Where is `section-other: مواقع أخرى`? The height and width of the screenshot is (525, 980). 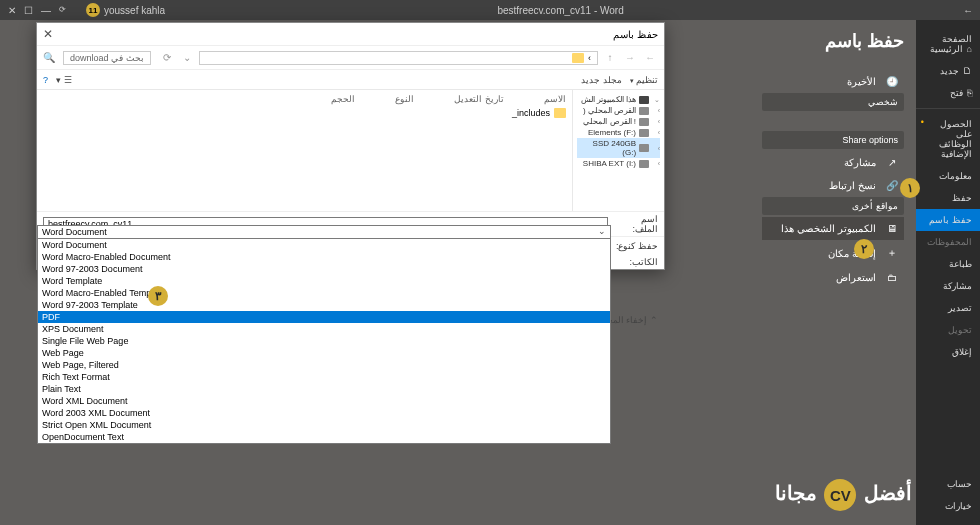
section-other: مواقع أخرى is located at coordinates (833, 206).